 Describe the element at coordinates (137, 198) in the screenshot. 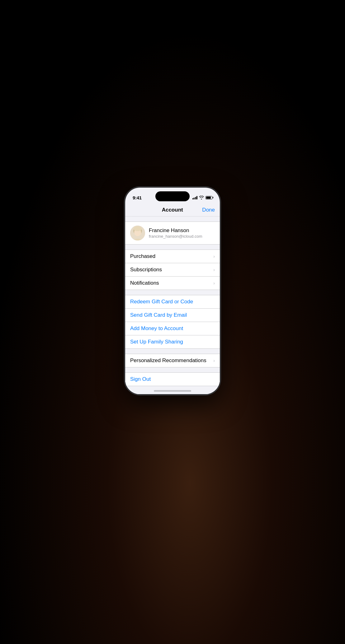

I see `status-time: 9:41` at that location.